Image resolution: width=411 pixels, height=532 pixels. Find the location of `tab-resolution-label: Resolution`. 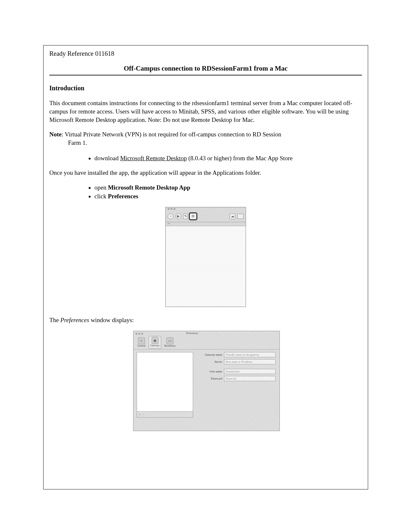

tab-resolution-label: Resolution is located at coordinates (170, 346).